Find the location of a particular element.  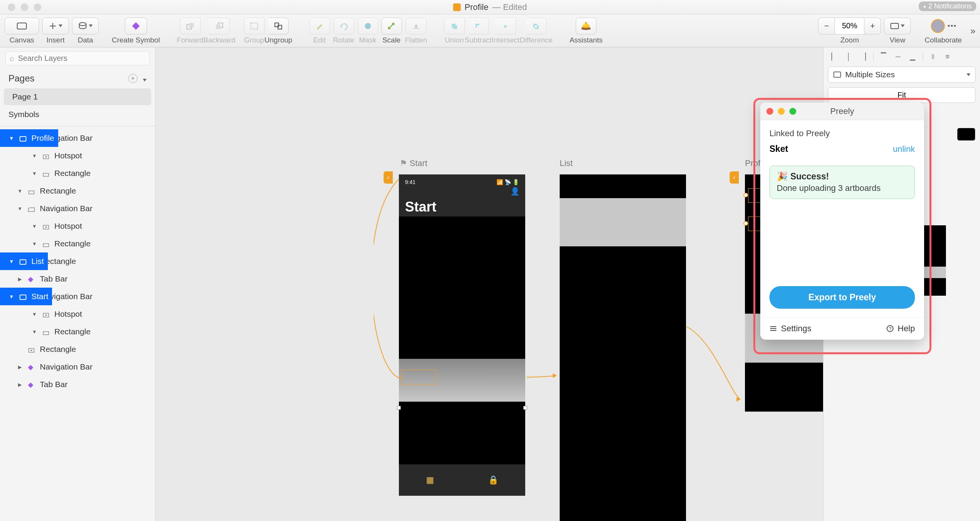

view-tool: View is located at coordinates (897, 31).